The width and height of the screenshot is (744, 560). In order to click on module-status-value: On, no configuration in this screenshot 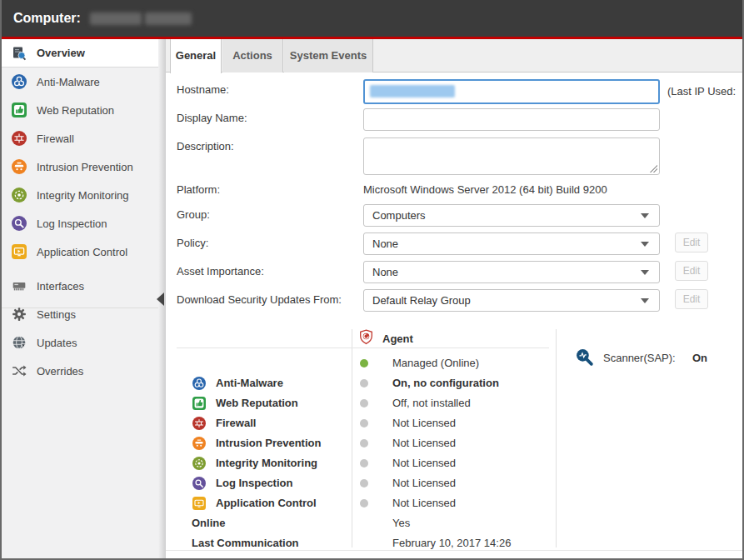, I will do `click(446, 383)`.